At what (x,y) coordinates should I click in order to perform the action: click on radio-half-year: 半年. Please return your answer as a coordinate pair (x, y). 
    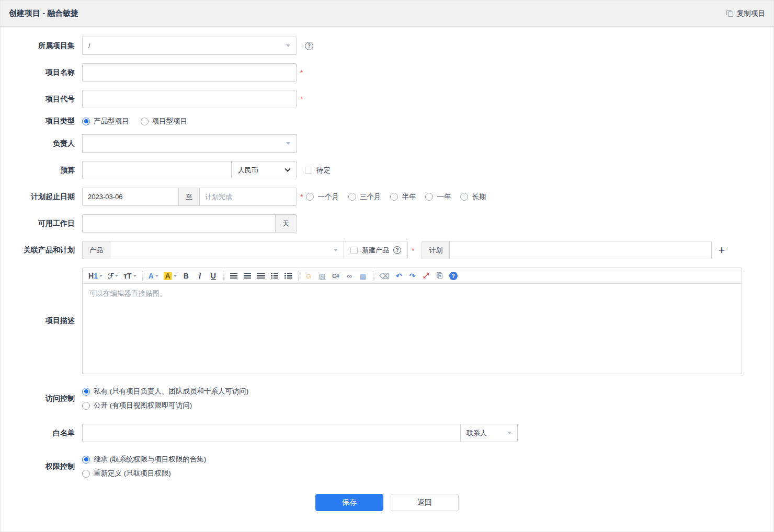
    Looking at the image, I should click on (403, 197).